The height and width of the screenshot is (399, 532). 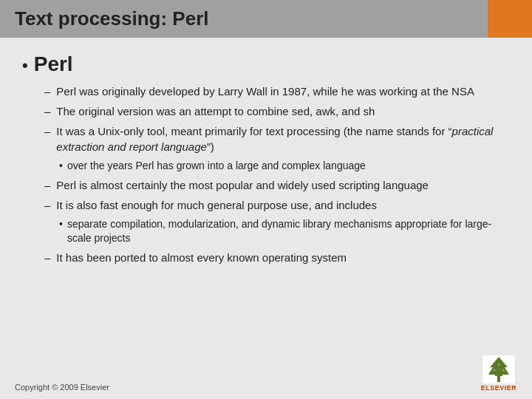 I want to click on list-item: – It is also fast enough for much genera…, so click(x=277, y=205).